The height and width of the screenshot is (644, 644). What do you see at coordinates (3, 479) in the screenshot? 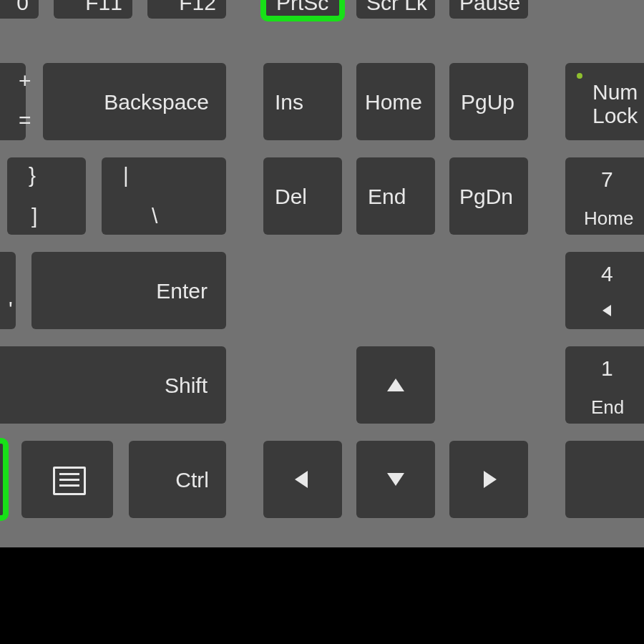
I see `key-highlighted-left` at bounding box center [3, 479].